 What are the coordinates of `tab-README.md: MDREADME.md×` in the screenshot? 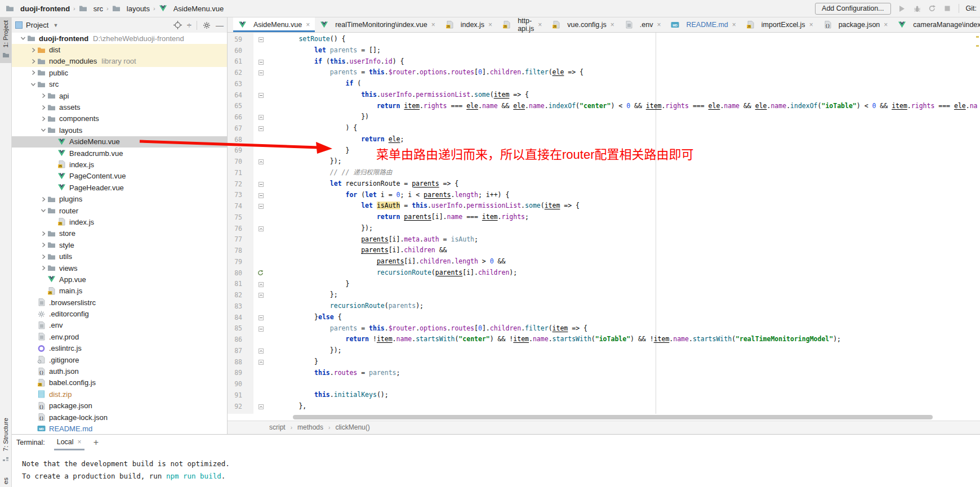 It's located at (703, 25).